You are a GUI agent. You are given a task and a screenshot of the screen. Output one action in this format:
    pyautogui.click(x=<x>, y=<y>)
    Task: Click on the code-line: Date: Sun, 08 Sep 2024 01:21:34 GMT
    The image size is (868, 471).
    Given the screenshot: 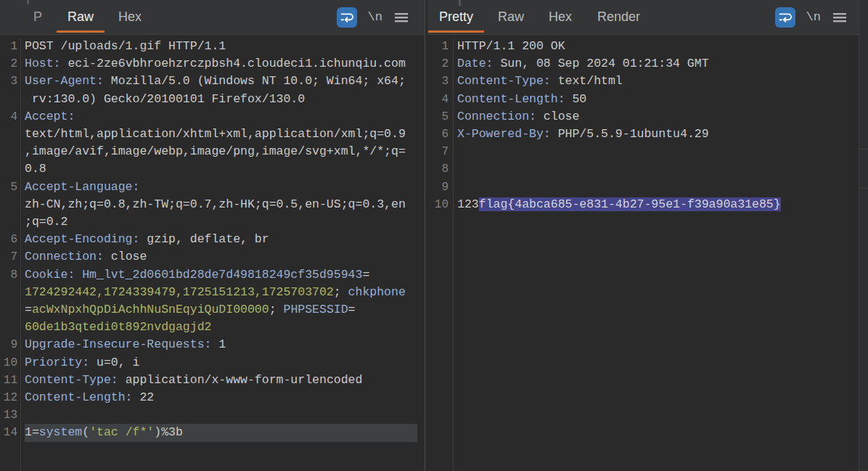 What is the action you would take?
    pyautogui.click(x=658, y=64)
    